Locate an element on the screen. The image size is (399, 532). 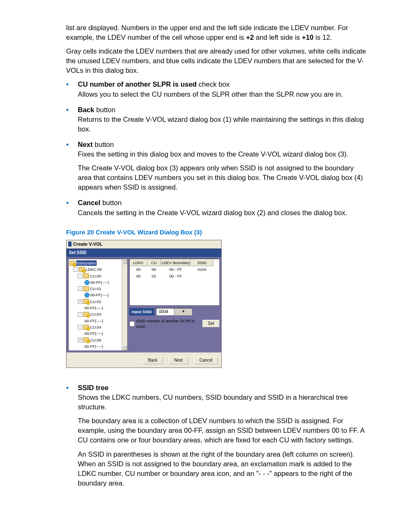
back-button: Back is located at coordinates (153, 360).